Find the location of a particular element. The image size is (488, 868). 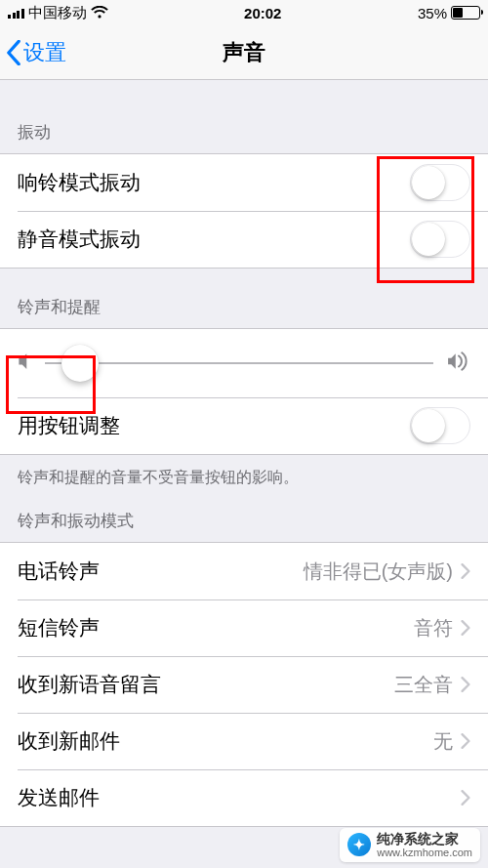

watermark: ✦ 纯净系统之家 www.kzmhome.com is located at coordinates (410, 846).